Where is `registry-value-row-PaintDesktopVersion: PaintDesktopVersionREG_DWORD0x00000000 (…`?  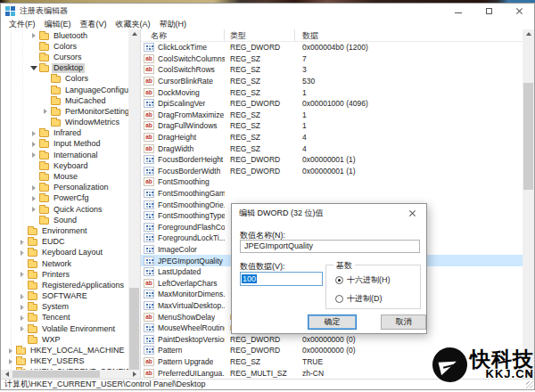 registry-value-row-PaintDesktopVersion: PaintDesktopVersionREG_DWORD0x00000000 (… is located at coordinates (332, 339).